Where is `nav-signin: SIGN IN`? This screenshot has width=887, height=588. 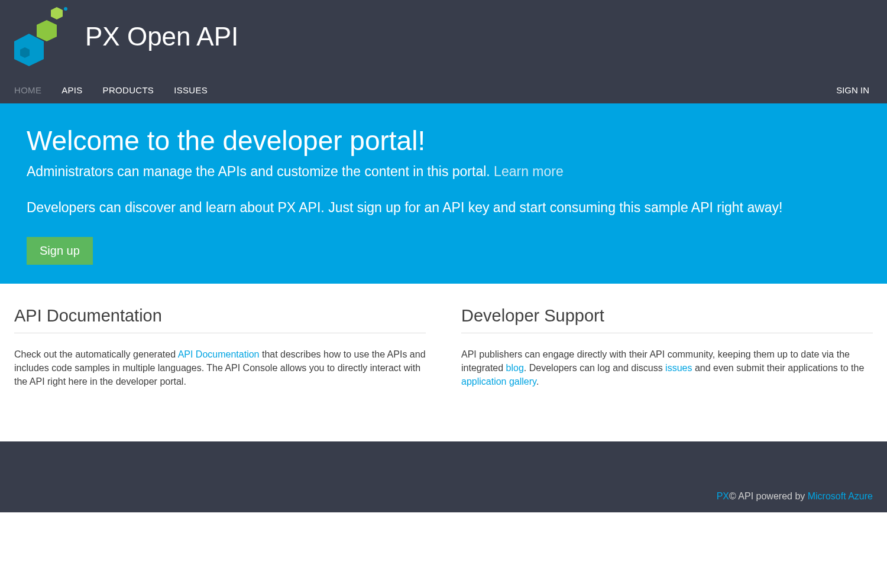 nav-signin: SIGN IN is located at coordinates (853, 90).